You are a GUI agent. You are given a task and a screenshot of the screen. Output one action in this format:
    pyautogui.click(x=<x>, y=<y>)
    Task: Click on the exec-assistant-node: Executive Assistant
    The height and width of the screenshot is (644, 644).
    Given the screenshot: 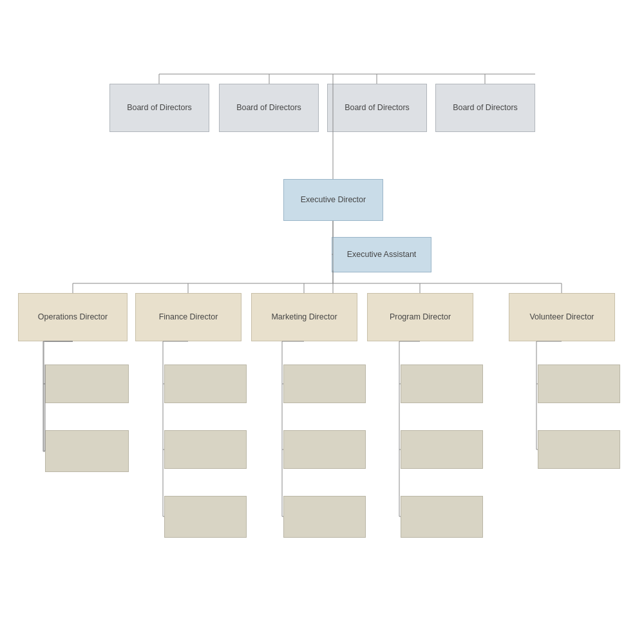 What is the action you would take?
    pyautogui.click(x=381, y=255)
    